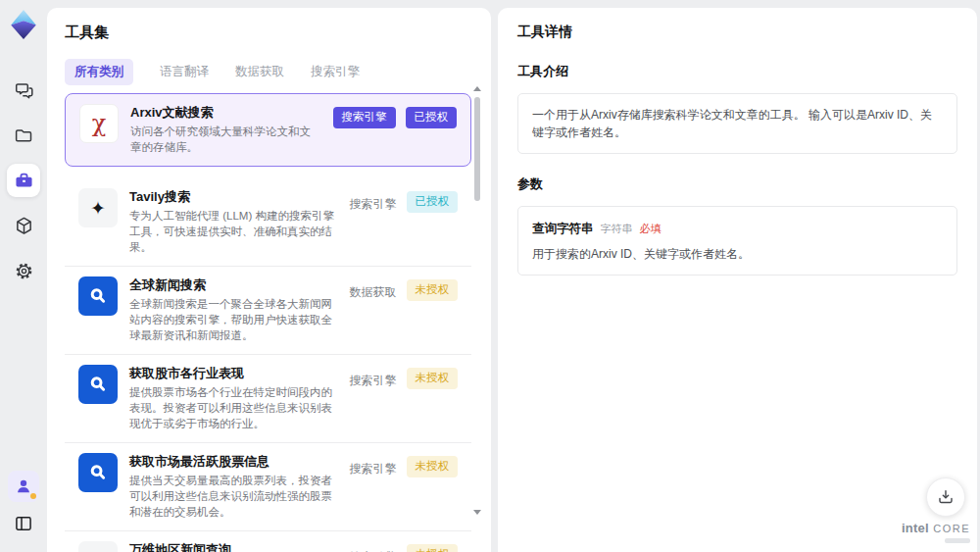 This screenshot has width=980, height=552. I want to click on intro-text: 一个用于从Arxiv存储库搜索科学论文和文章的工具。 输入可以是Arxiv ID…, so click(737, 124).